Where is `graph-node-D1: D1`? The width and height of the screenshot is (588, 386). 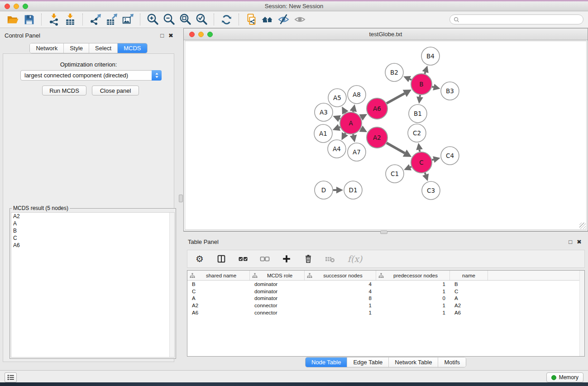
graph-node-D1: D1 is located at coordinates (353, 190).